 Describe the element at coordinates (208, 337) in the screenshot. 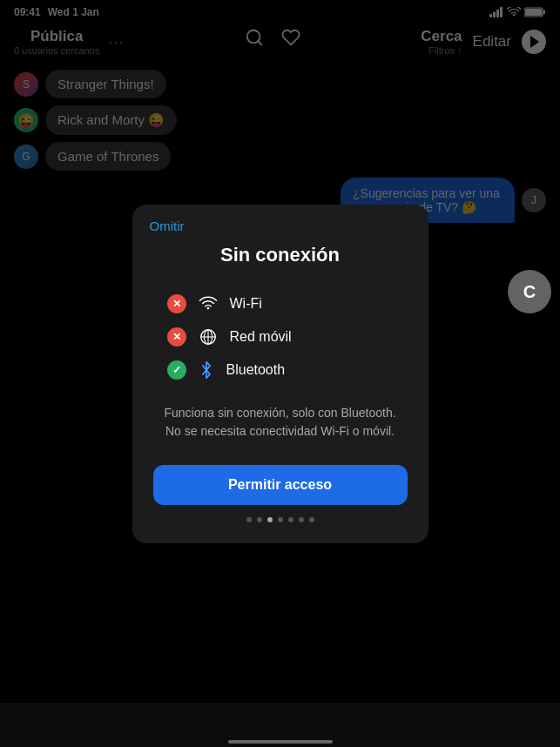

I see `cellular-icon` at that location.